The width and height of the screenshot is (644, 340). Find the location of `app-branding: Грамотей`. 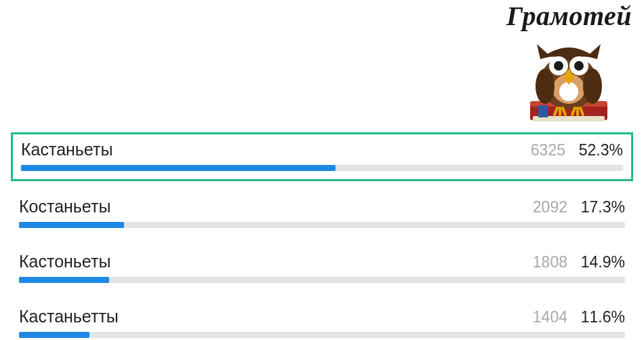

app-branding: Грамотей is located at coordinates (569, 62).